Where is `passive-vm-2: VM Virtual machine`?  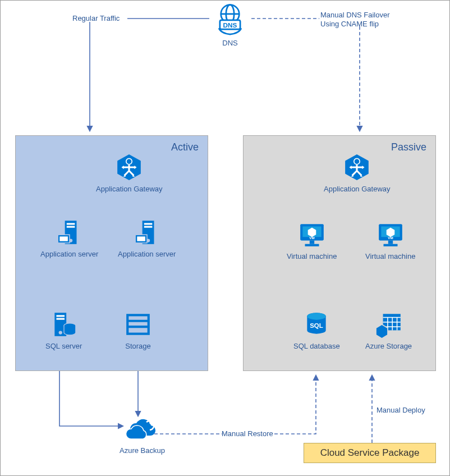 passive-vm-2: VM Virtual machine is located at coordinates (391, 240).